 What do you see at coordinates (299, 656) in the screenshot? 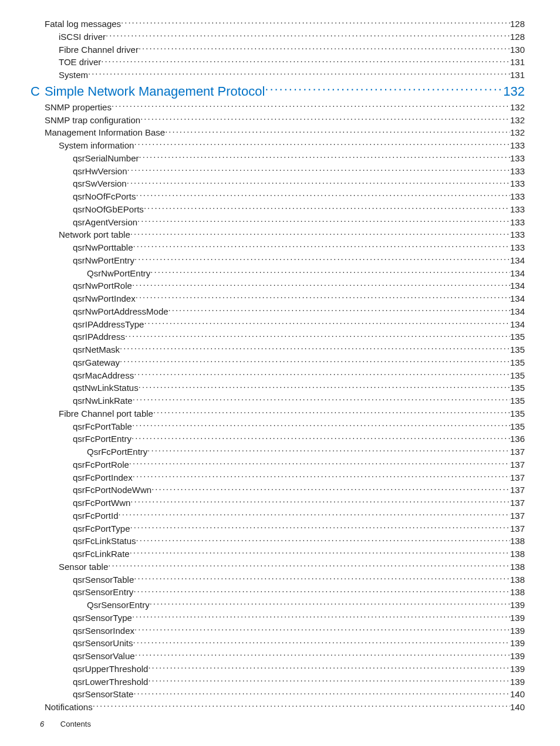
I see `toc-entry: qsrSensorValue139` at bounding box center [299, 656].